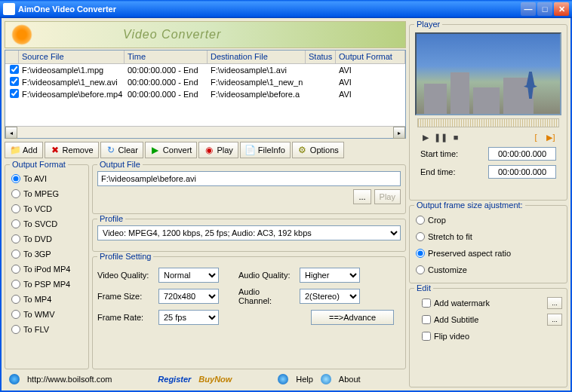 The height and width of the screenshot is (392, 572). I want to click on format-label: To 3GP, so click(38, 254).